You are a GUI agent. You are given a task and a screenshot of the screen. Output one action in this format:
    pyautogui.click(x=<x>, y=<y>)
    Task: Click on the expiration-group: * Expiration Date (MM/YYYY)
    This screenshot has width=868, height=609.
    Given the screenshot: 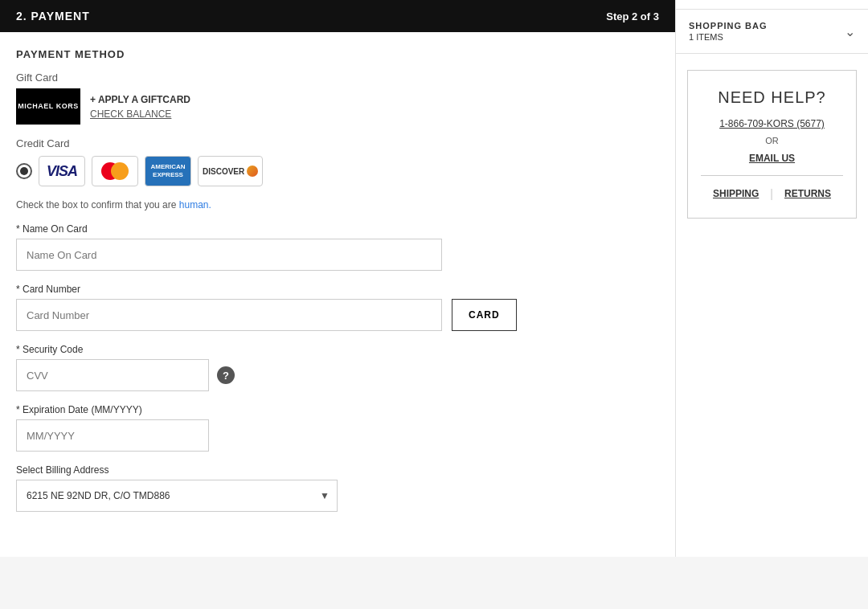 What is the action you would take?
    pyautogui.click(x=338, y=427)
    